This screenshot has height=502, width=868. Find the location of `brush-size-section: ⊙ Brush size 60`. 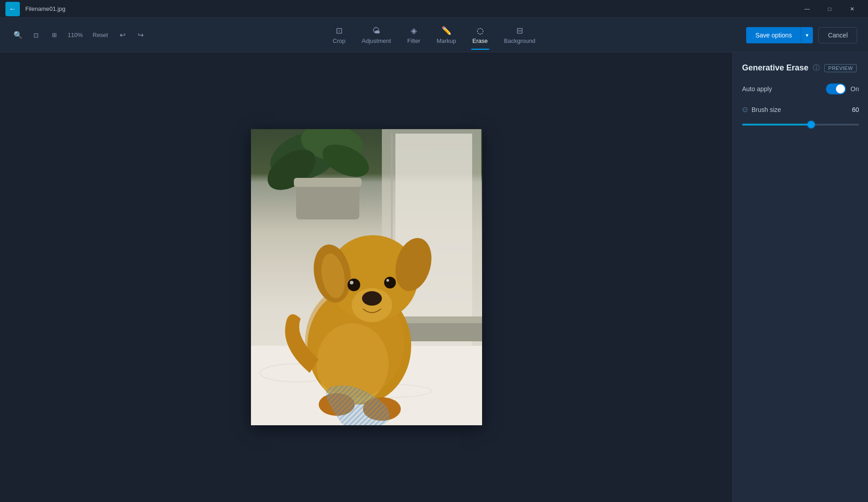

brush-size-section: ⊙ Brush size 60 is located at coordinates (801, 116).